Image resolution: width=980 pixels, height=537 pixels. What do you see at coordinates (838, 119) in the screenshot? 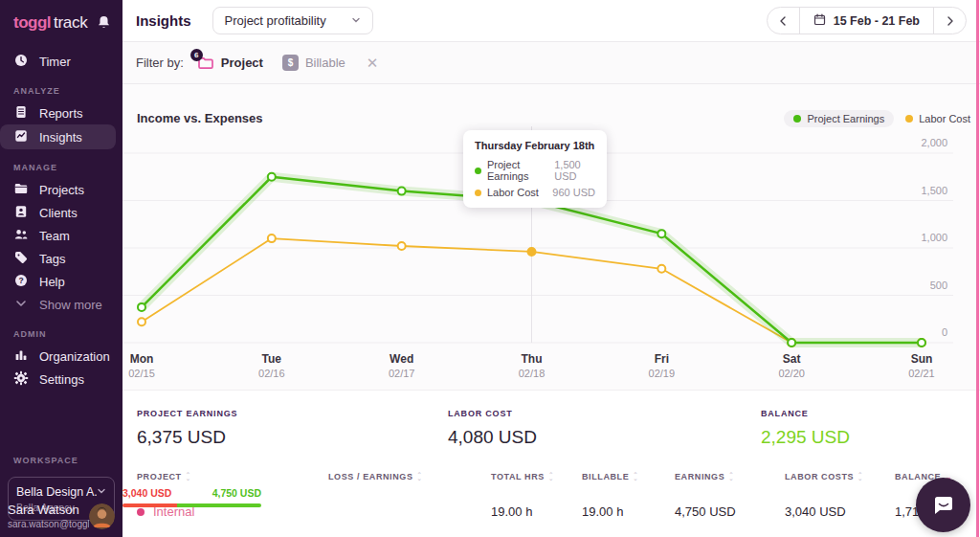
I see `legend-item-project-earnings: Project Earnings` at bounding box center [838, 119].